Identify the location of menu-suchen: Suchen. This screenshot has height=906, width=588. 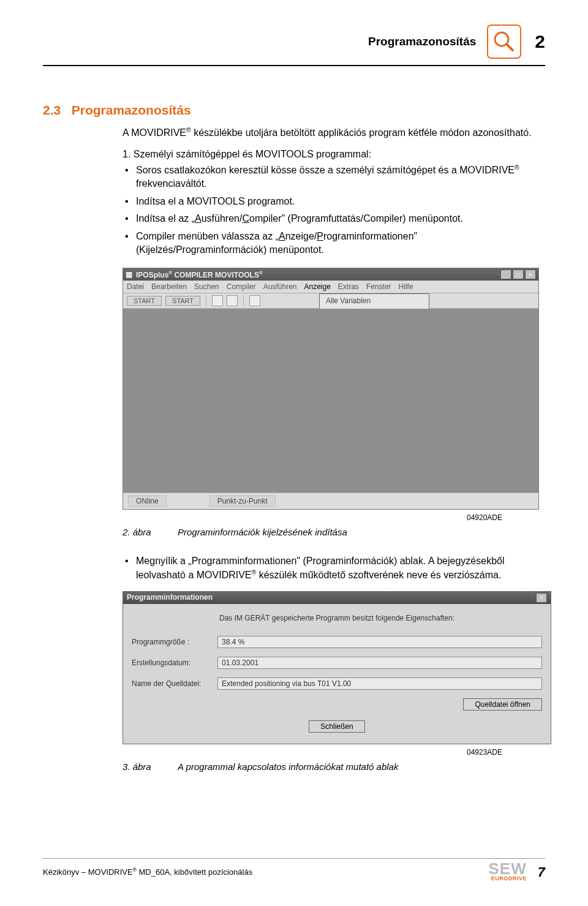
(207, 287).